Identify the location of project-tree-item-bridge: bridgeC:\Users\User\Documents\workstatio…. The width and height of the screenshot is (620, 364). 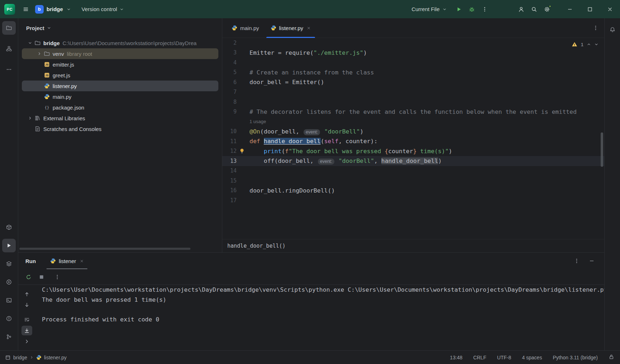
(120, 43).